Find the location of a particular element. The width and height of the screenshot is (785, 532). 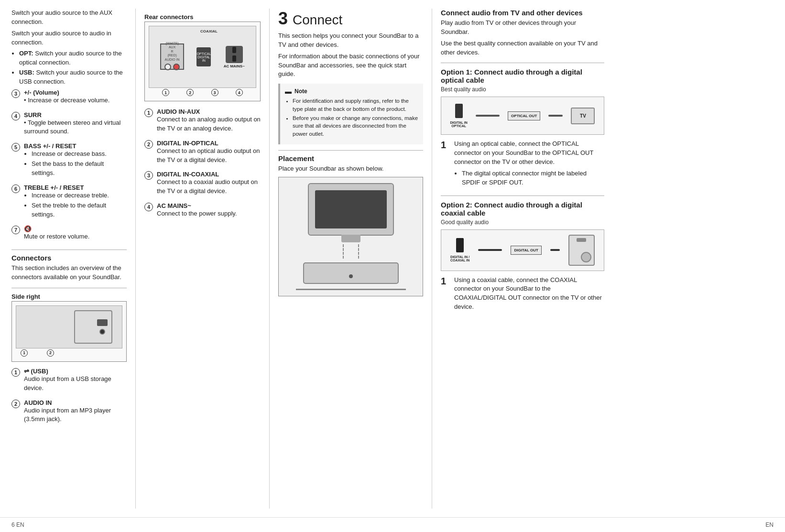

side-right-box: 1 2 is located at coordinates (69, 332).